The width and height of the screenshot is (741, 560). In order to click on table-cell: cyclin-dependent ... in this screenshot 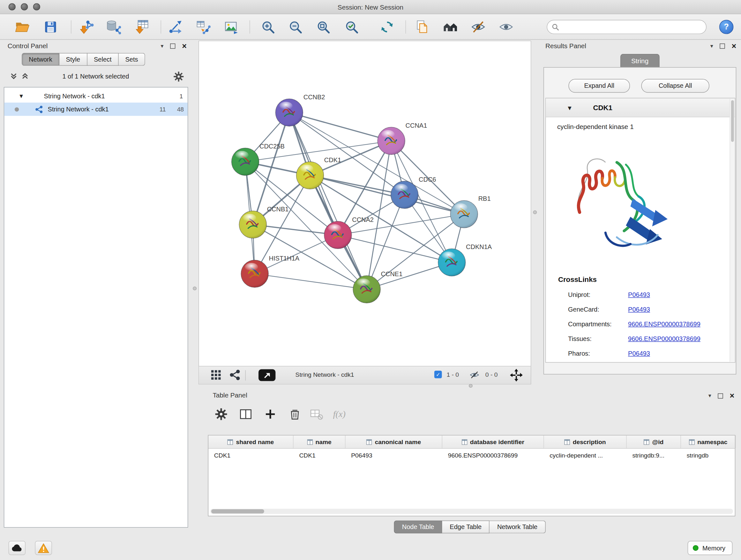, I will do `click(585, 455)`.